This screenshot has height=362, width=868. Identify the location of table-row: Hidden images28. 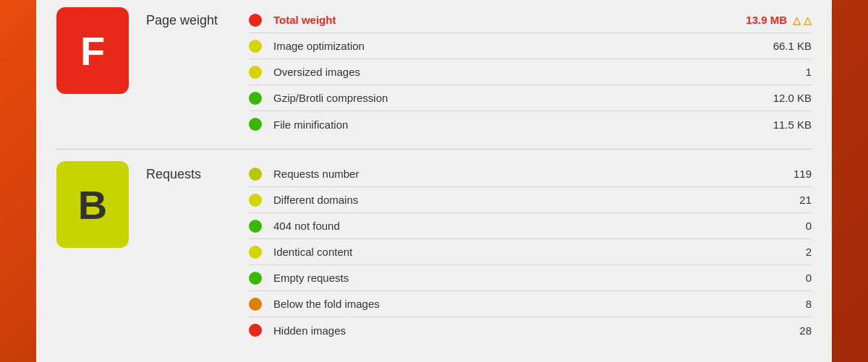
(530, 330).